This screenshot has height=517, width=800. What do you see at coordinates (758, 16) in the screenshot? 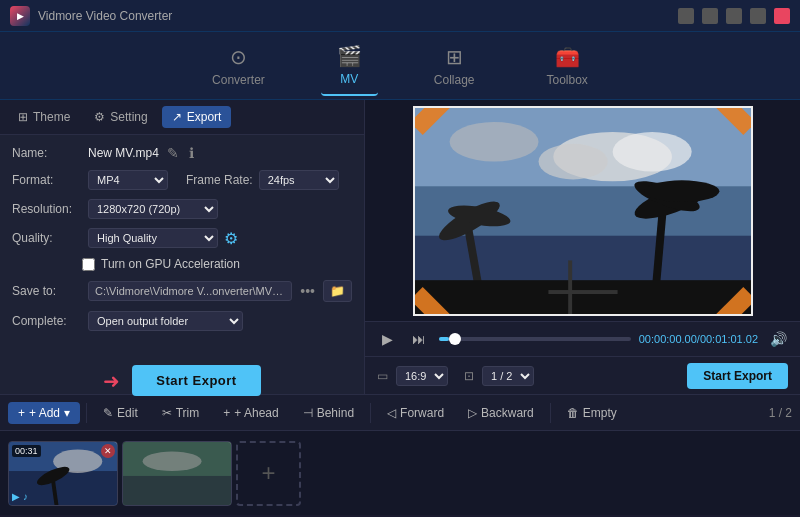
I see `maximize-button: □` at bounding box center [758, 16].